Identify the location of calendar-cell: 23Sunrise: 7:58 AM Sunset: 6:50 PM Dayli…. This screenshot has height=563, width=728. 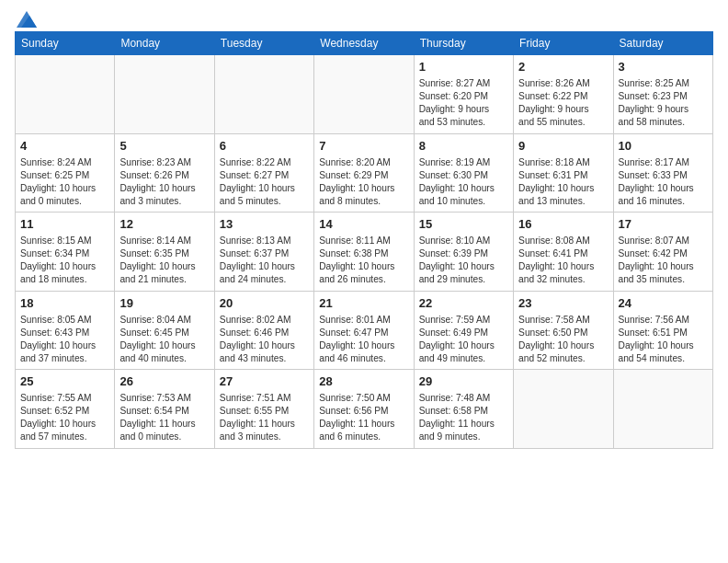
(563, 330).